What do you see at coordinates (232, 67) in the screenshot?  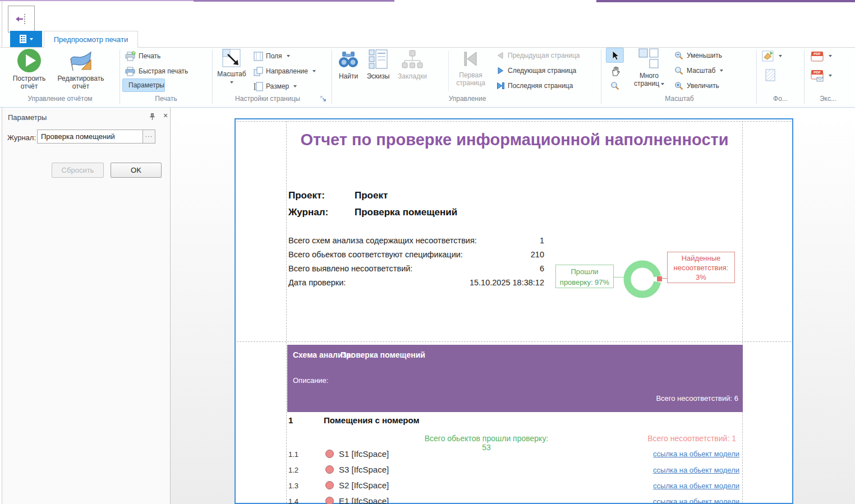 I see `scale-button: Масштаб` at bounding box center [232, 67].